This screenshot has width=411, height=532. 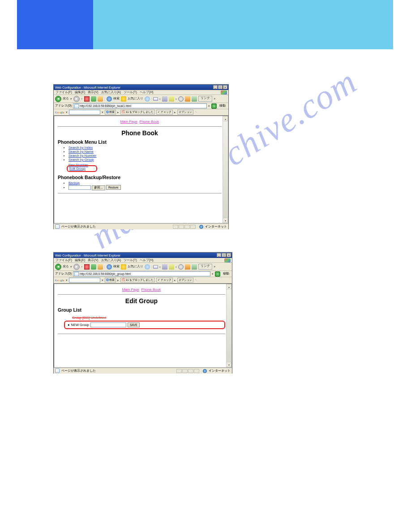 What do you see at coordinates (229, 365) in the screenshot?
I see `scroll-down-icon-2: ▾` at bounding box center [229, 365].